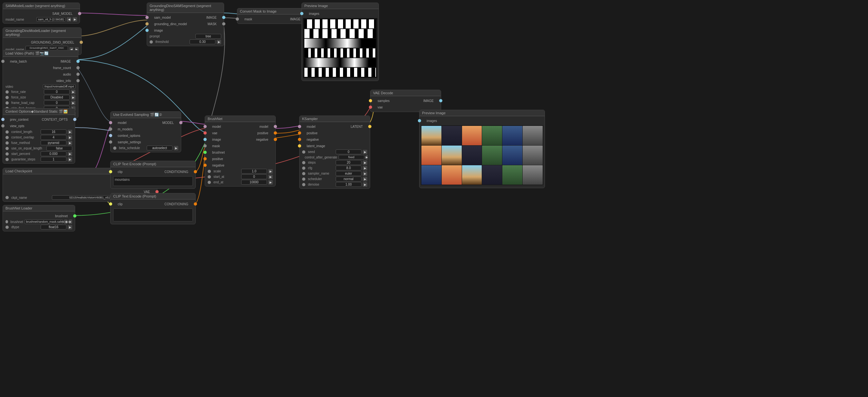 The height and width of the screenshot is (397, 868). Describe the element at coordinates (39, 143) in the screenshot. I see `fuse-method-row: fuse_method pyramid ▶` at that location.